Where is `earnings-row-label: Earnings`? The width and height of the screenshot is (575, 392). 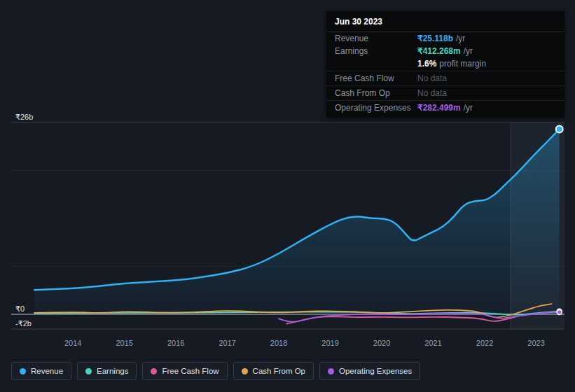 earnings-row-label: Earnings is located at coordinates (376, 51).